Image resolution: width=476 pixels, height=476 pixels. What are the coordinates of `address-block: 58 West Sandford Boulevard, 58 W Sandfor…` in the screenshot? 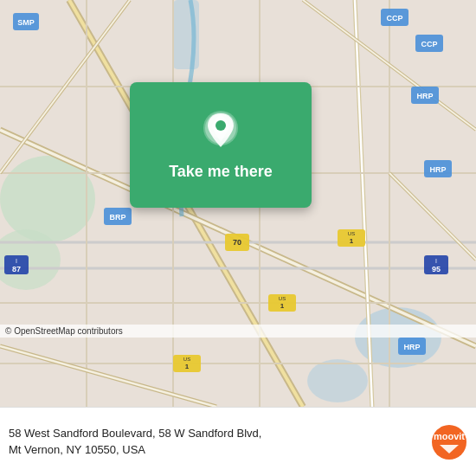 It's located at (215, 441).